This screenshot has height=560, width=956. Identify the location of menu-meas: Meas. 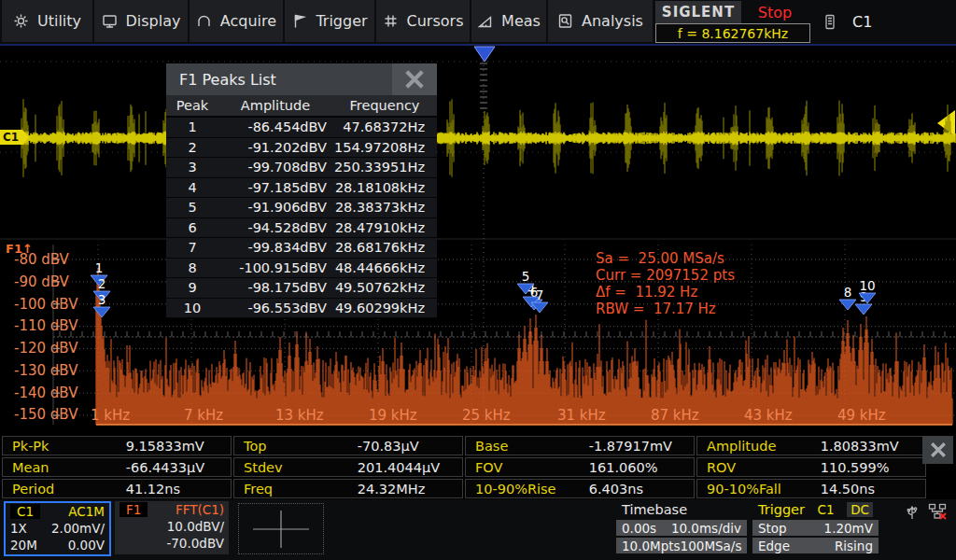
(509, 21).